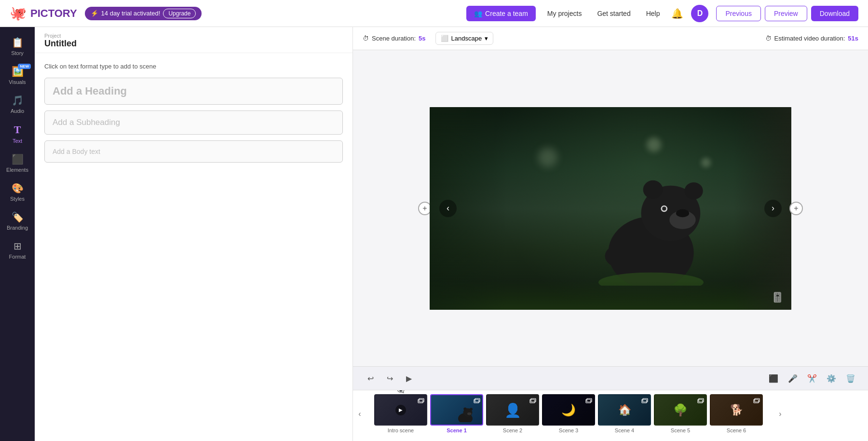 This screenshot has width=868, height=441. Describe the element at coordinates (773, 378) in the screenshot. I see `subtitles-button: ⬛` at that location.